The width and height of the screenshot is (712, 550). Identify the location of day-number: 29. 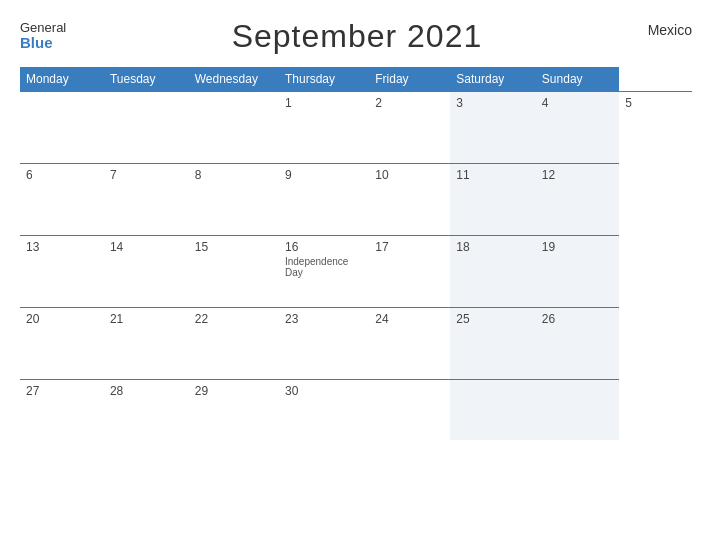
(234, 391).